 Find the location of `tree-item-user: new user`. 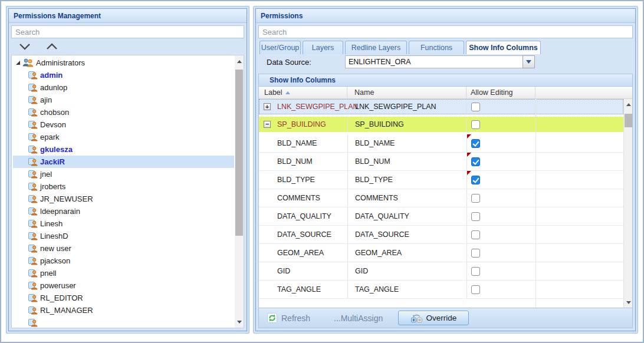

tree-item-user: new user is located at coordinates (124, 249).